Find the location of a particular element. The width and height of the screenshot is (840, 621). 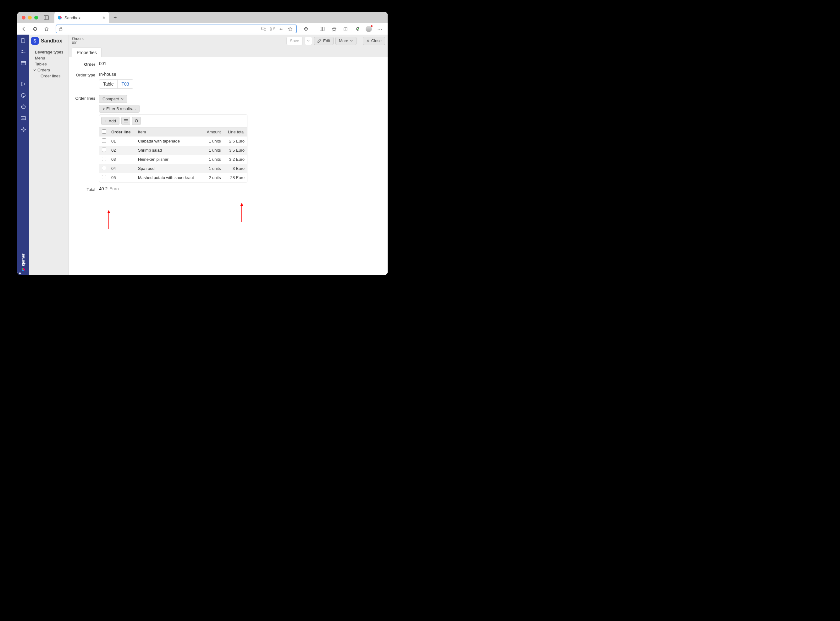

table-toolbar: + Add is located at coordinates (173, 121).